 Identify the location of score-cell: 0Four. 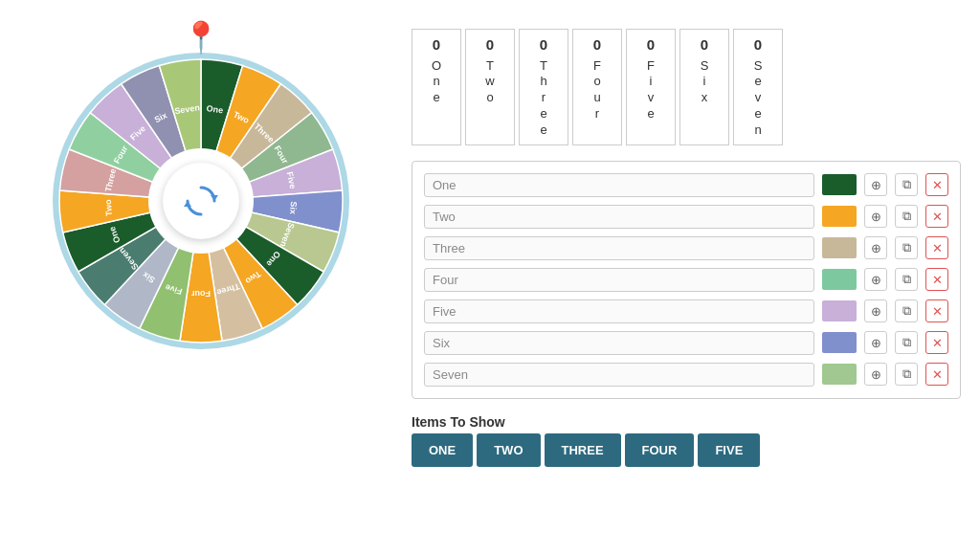
(597, 87).